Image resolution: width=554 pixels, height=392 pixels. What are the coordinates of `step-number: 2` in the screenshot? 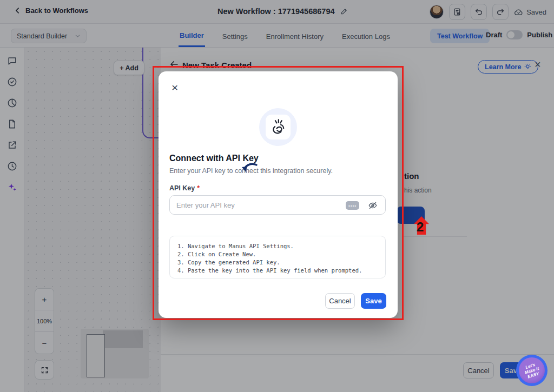 It's located at (420, 227).